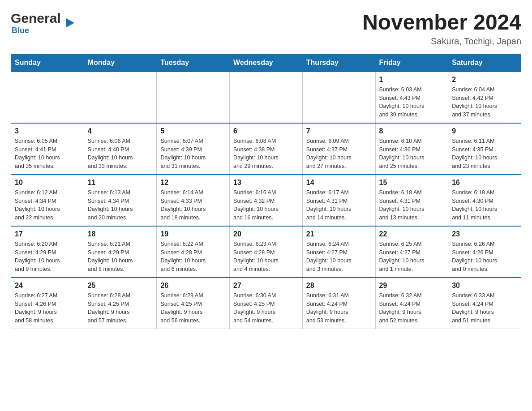 The height and width of the screenshot is (411, 532). What do you see at coordinates (193, 308) in the screenshot?
I see `day-info: Sunrise: 6:29 AMSunset: 4:25 PMDaylight:…` at bounding box center [193, 308].